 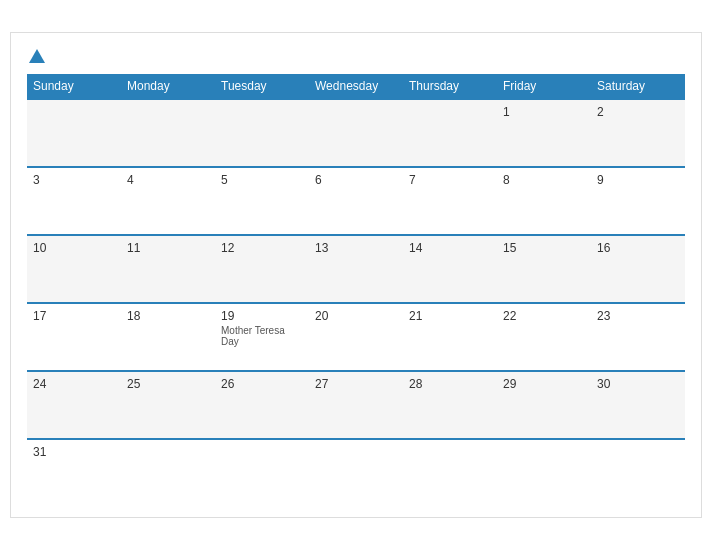 I want to click on calendar-week-row: 31, so click(x=356, y=473).